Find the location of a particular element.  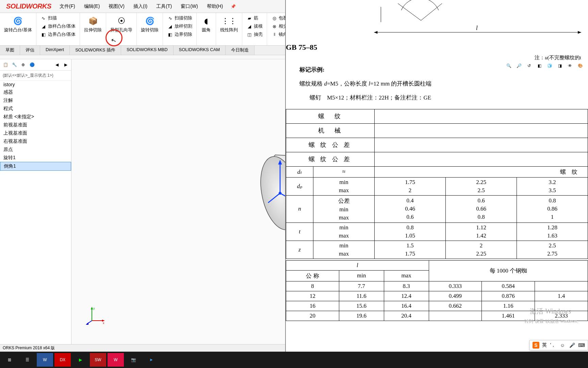

tree-tab-property-icon: 🔧 is located at coordinates (14, 65).